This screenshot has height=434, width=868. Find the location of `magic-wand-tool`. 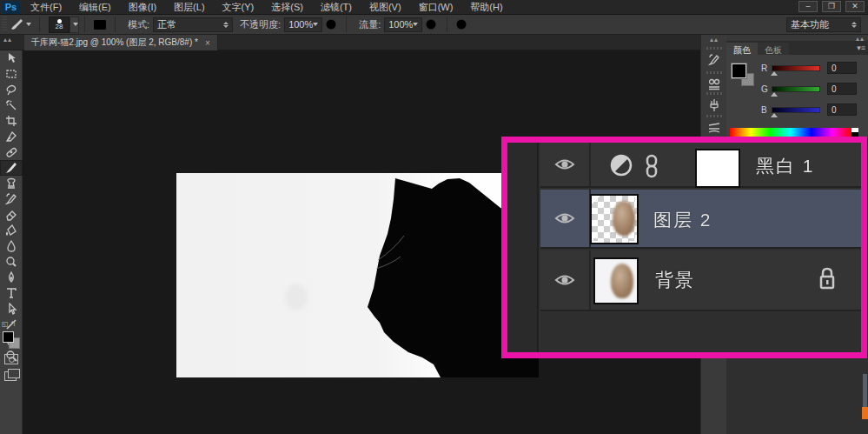

magic-wand-tool is located at coordinates (11, 105).